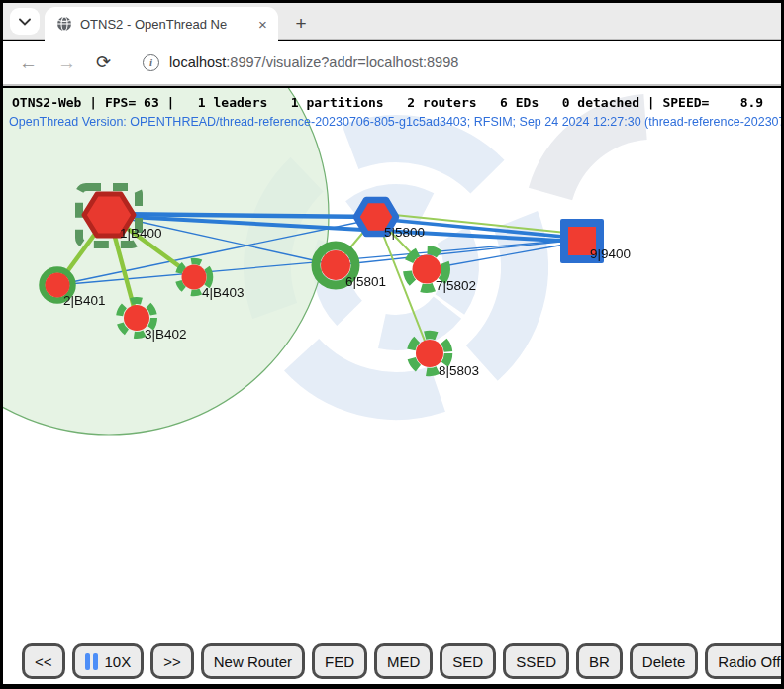 The width and height of the screenshot is (784, 689). What do you see at coordinates (224, 293) in the screenshot?
I see `node-label: 4|B403` at bounding box center [224, 293].